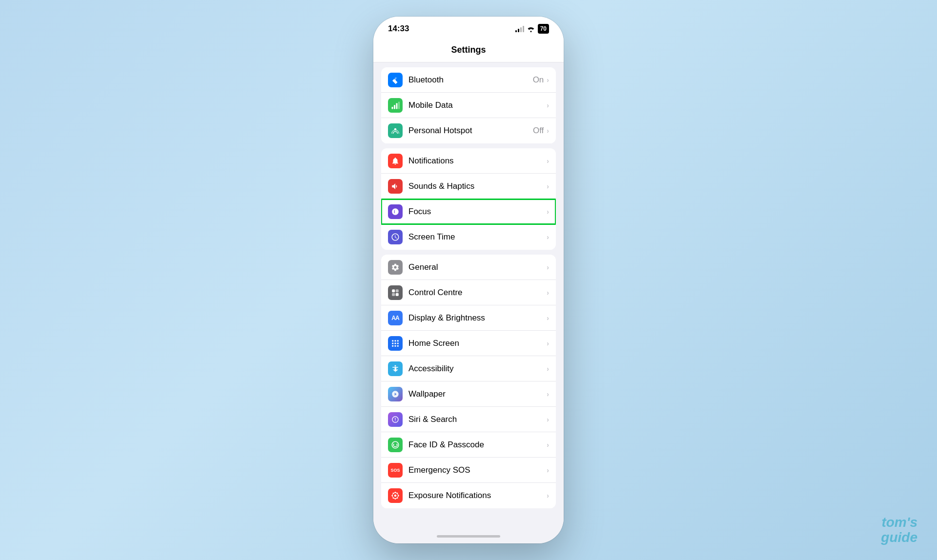  Describe the element at coordinates (468, 445) in the screenshot. I see `face-id-row: Face ID & Passcode ›` at that location.